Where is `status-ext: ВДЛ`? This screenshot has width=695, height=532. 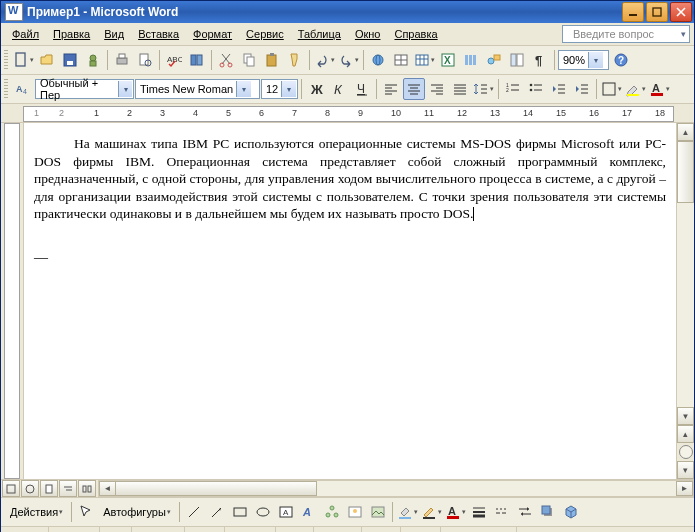 status-ext: ВДЛ is located at coordinates (382, 530).